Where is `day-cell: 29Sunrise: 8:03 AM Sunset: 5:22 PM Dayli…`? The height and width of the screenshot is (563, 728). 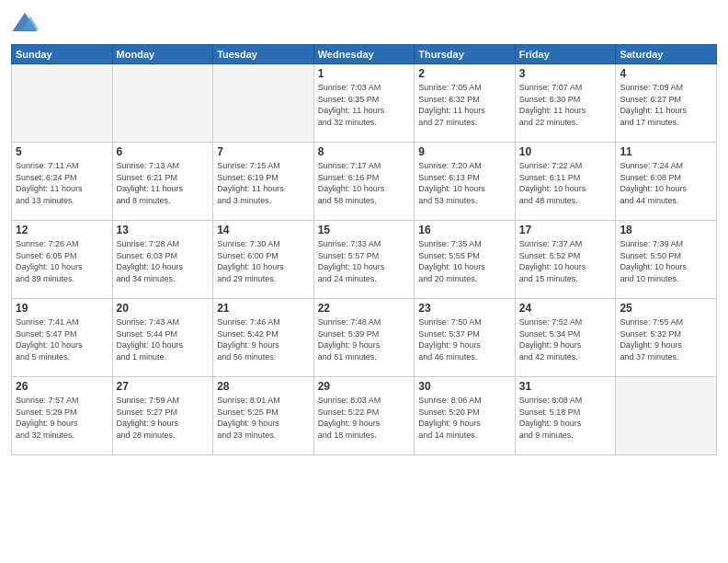
day-cell: 29Sunrise: 8:03 AM Sunset: 5:22 PM Dayli… is located at coordinates (364, 416).